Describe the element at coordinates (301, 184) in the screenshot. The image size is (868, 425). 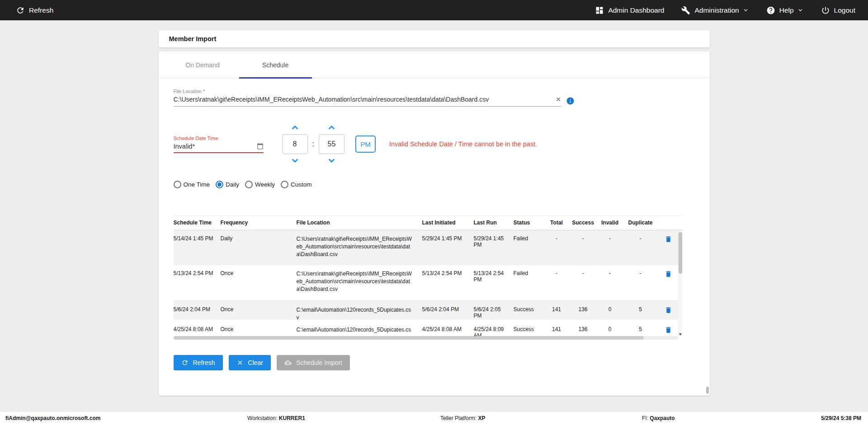
I see `radio-custom-label: Custom` at that location.